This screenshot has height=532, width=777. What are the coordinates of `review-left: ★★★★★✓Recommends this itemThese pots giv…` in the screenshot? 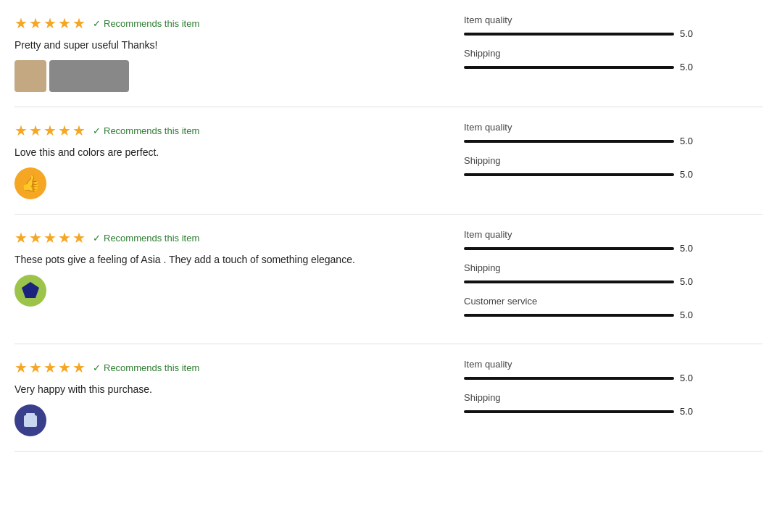 It's located at (239, 279).